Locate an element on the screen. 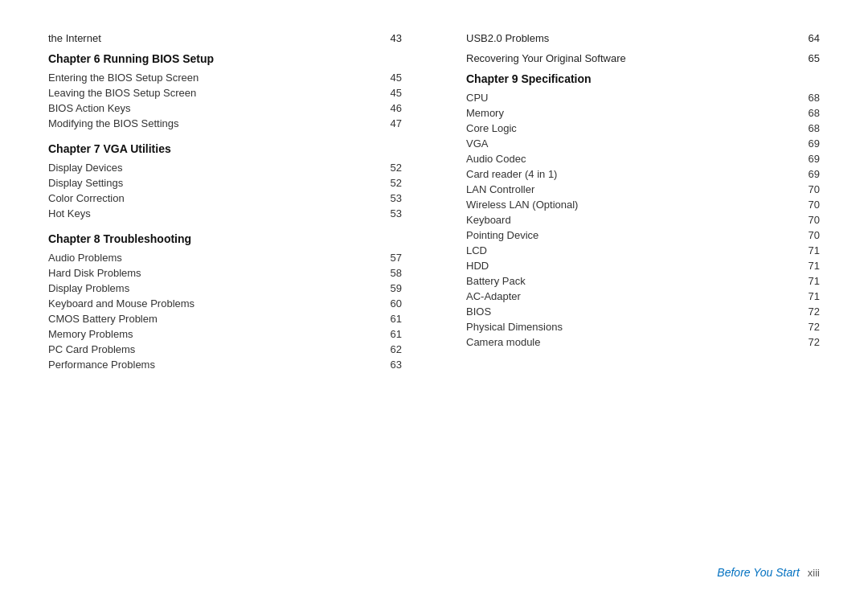  entry-page: 62 is located at coordinates (390, 349).